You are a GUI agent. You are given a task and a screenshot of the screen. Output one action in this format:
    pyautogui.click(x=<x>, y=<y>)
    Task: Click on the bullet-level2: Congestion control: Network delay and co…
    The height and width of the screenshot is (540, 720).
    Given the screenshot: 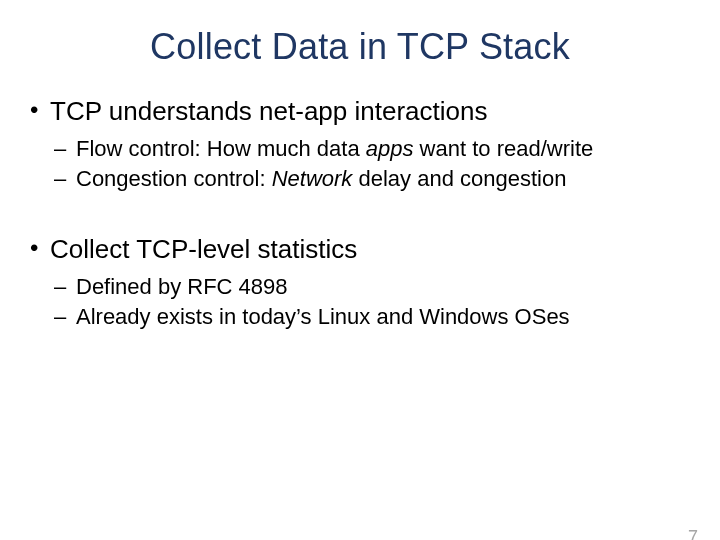 What is the action you would take?
    pyautogui.click(x=364, y=179)
    